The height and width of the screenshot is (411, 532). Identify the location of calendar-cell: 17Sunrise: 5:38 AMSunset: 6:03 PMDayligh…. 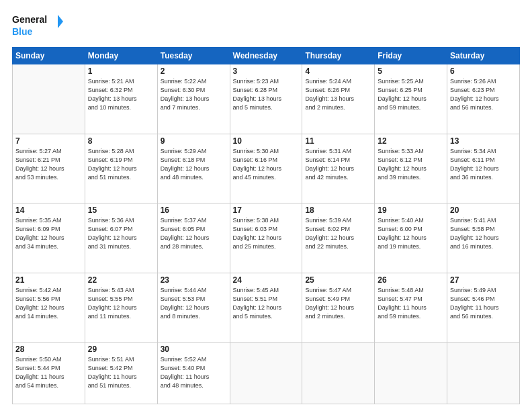
(266, 238).